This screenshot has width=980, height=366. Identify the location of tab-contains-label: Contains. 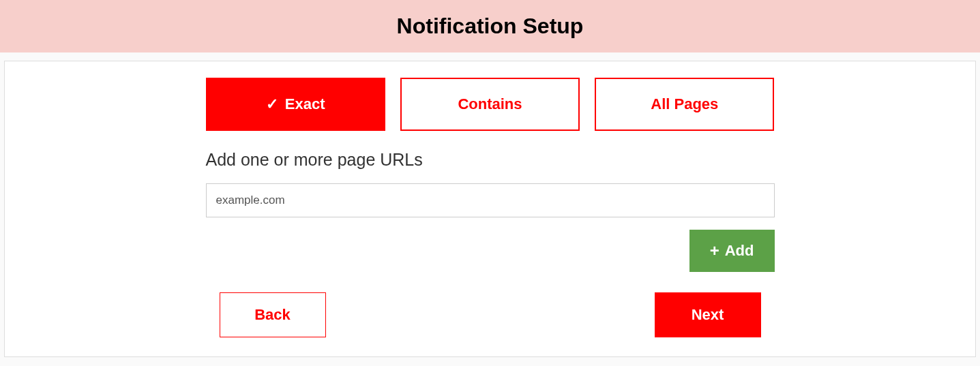
(490, 104).